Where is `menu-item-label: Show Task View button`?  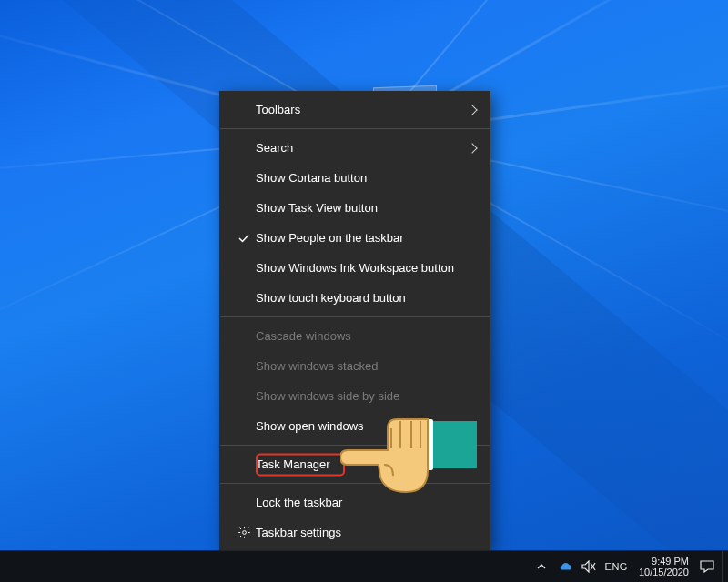 menu-item-label: Show Task View button is located at coordinates (359, 207).